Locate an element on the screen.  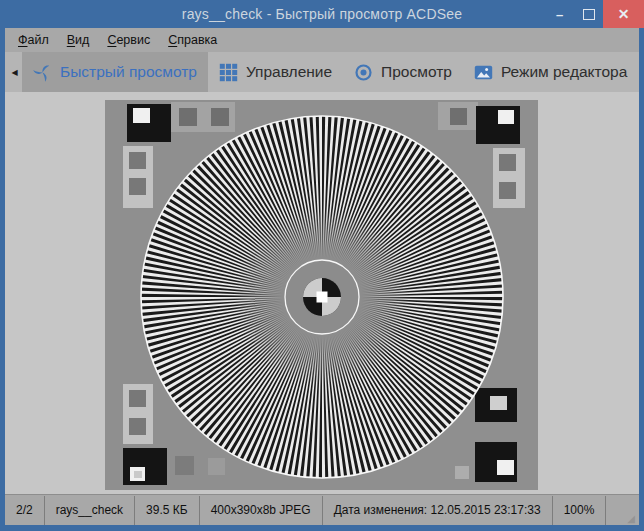
minimize-button: – is located at coordinates (560, 14).